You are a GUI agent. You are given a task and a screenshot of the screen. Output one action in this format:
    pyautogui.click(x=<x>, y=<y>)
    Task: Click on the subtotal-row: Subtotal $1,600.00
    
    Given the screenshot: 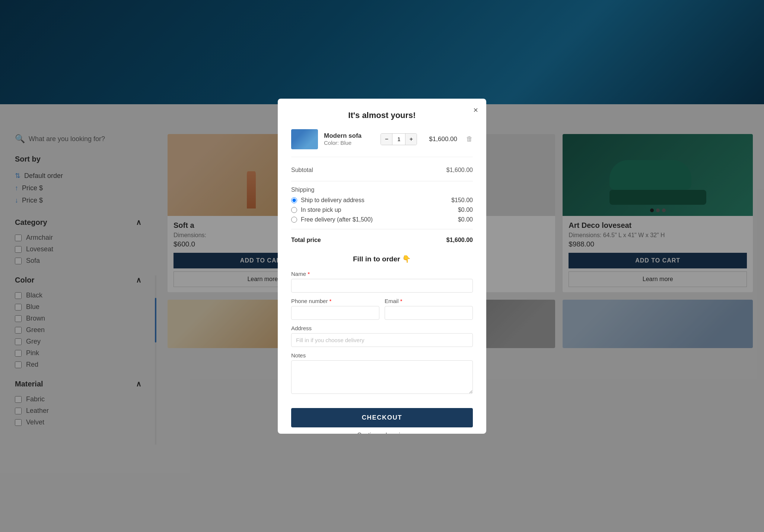 What is the action you would take?
    pyautogui.click(x=382, y=170)
    